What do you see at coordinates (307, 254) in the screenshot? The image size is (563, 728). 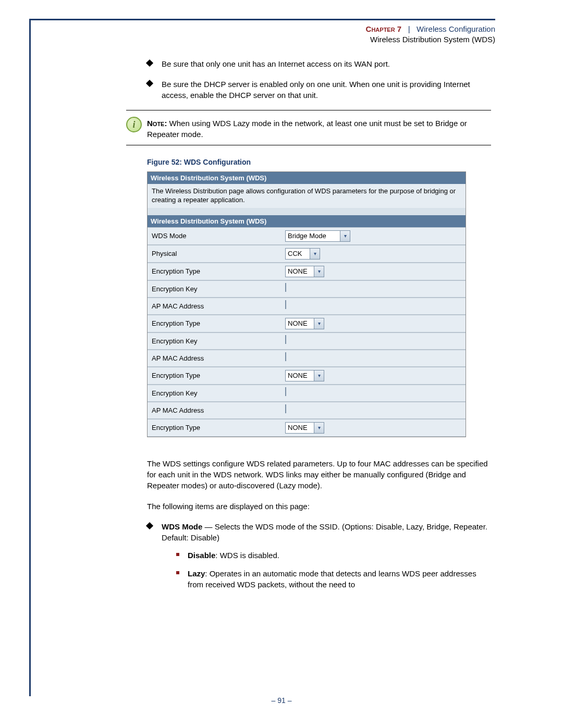 I see `form-row-physical: Physical CCK ▾` at bounding box center [307, 254].